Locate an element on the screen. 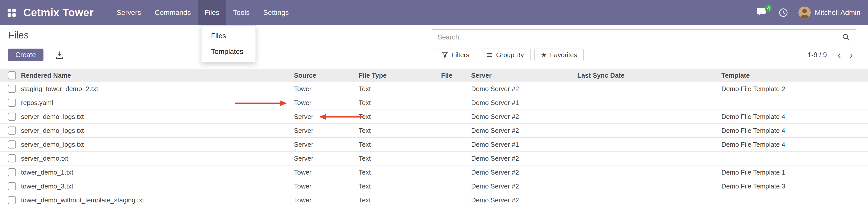  dropdown-item-files: Files is located at coordinates (228, 36).